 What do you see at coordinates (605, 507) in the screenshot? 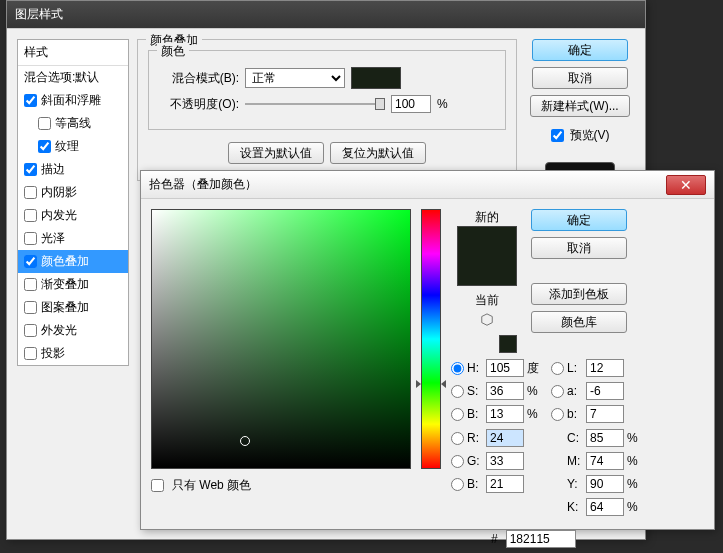
I see `K-input` at bounding box center [605, 507].